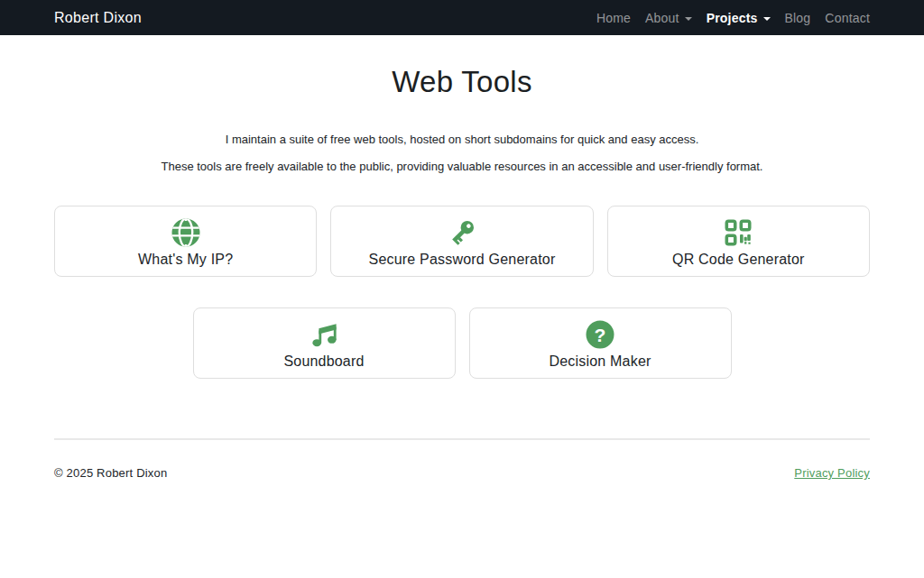 This screenshot has width=924, height=578. I want to click on tool-label: Secure Password Generator, so click(462, 260).